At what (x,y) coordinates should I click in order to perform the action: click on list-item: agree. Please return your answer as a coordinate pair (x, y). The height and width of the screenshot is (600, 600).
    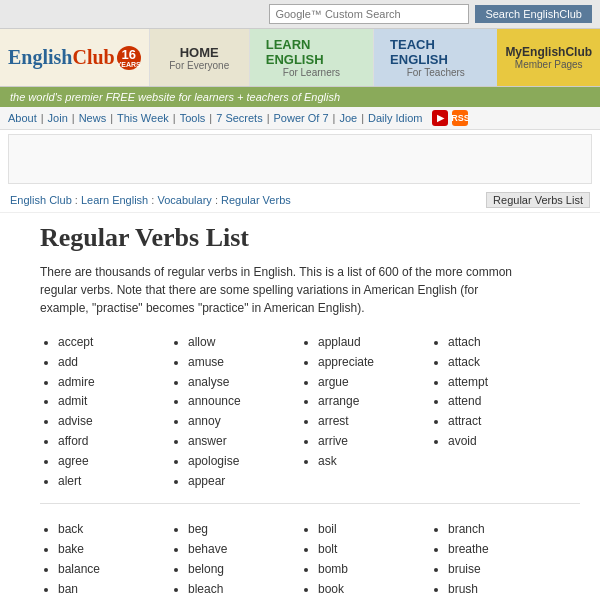
    Looking at the image, I should click on (114, 462).